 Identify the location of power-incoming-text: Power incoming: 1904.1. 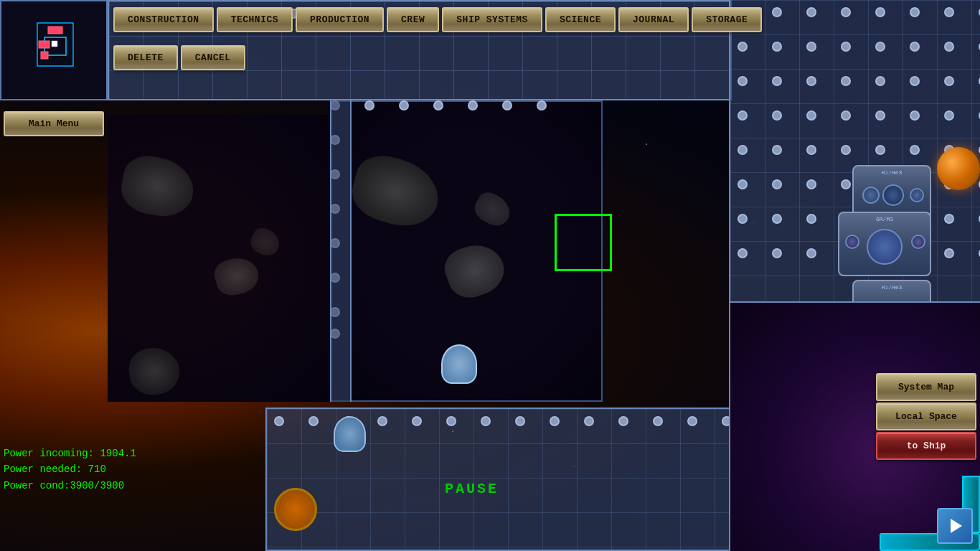
(70, 453).